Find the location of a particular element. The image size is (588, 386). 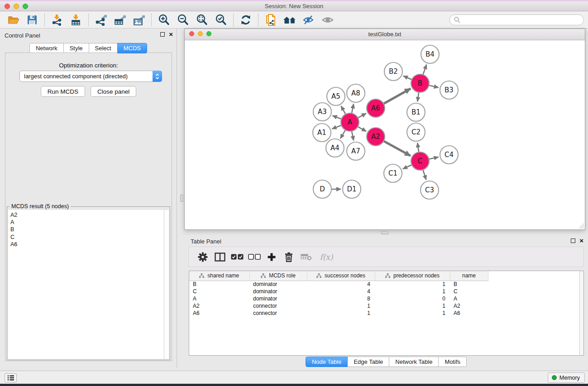

tab-node-table: Node Table is located at coordinates (327, 362).